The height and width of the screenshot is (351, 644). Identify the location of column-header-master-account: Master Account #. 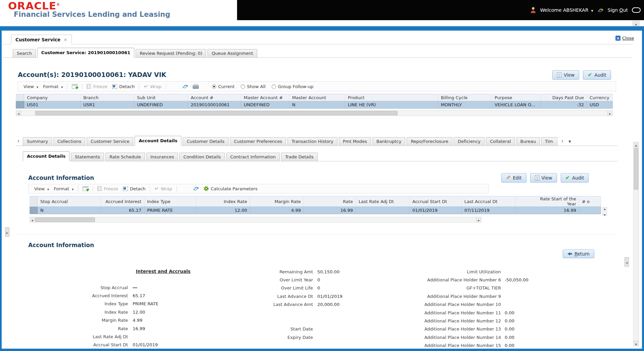
(265, 98).